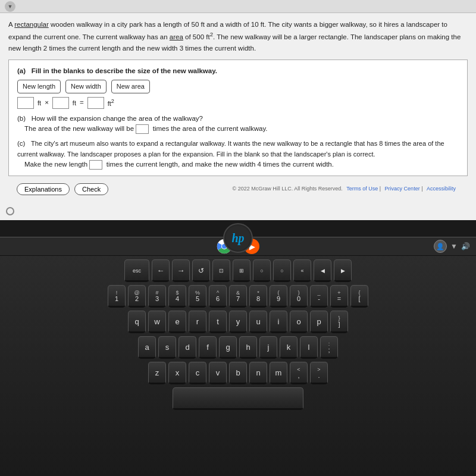  Describe the element at coordinates (218, 322) in the screenshot. I see `key-t: t` at that location.